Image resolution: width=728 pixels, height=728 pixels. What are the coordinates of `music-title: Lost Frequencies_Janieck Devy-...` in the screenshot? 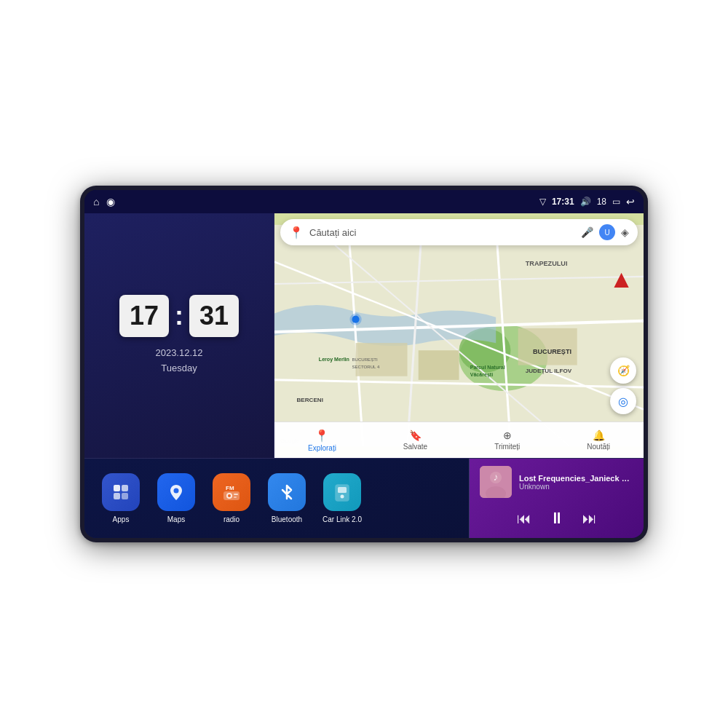 It's located at (577, 478).